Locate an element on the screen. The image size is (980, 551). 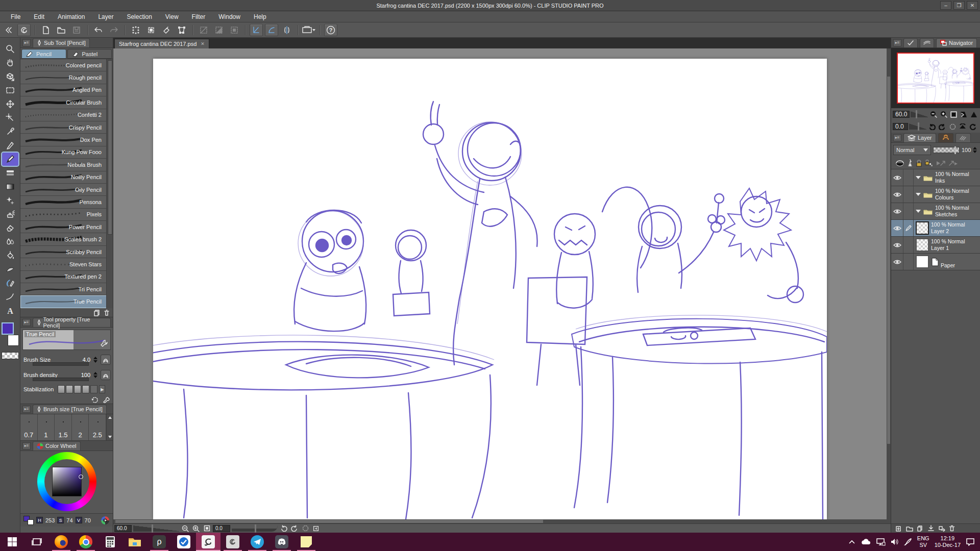
brush-item: Textured pen 2 is located at coordinates (66, 277).